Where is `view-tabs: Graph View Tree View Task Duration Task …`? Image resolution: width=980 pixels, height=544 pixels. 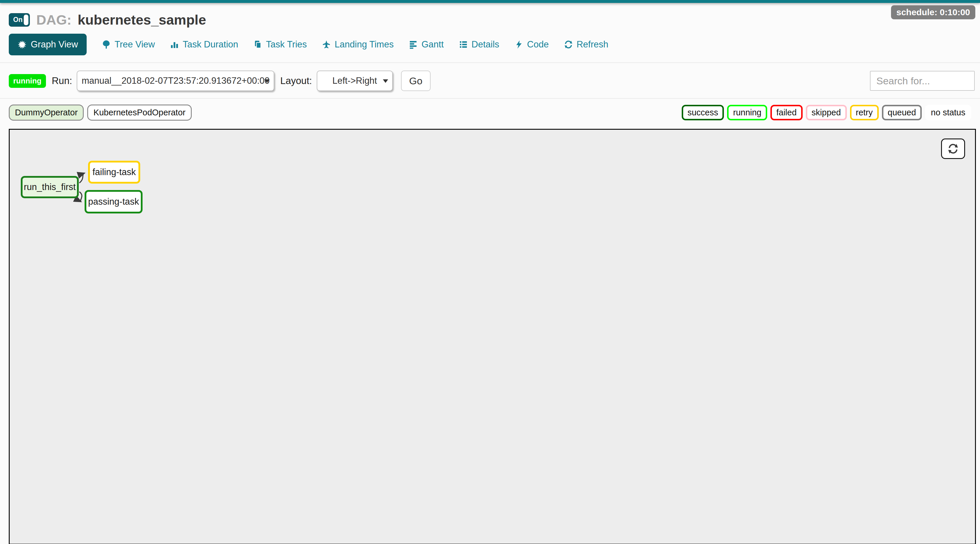
view-tabs: Graph View Tree View Task Duration Task … is located at coordinates (495, 45).